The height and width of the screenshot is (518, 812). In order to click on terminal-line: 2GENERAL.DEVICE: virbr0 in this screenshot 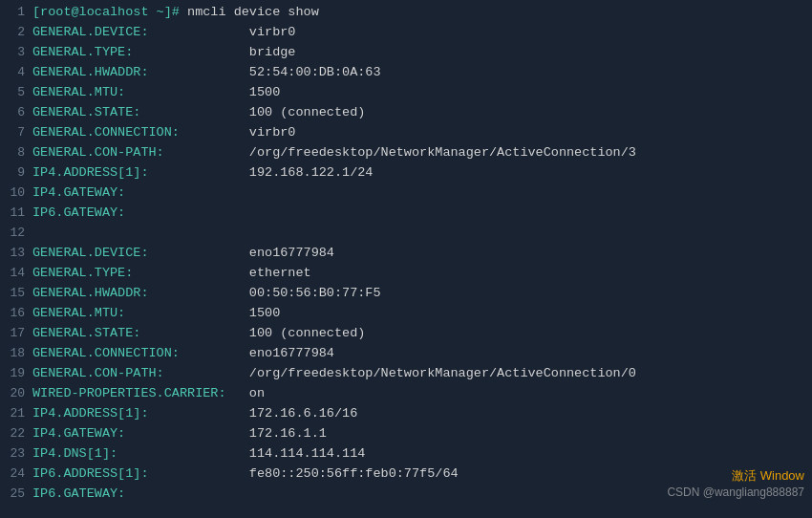, I will do `click(406, 32)`.